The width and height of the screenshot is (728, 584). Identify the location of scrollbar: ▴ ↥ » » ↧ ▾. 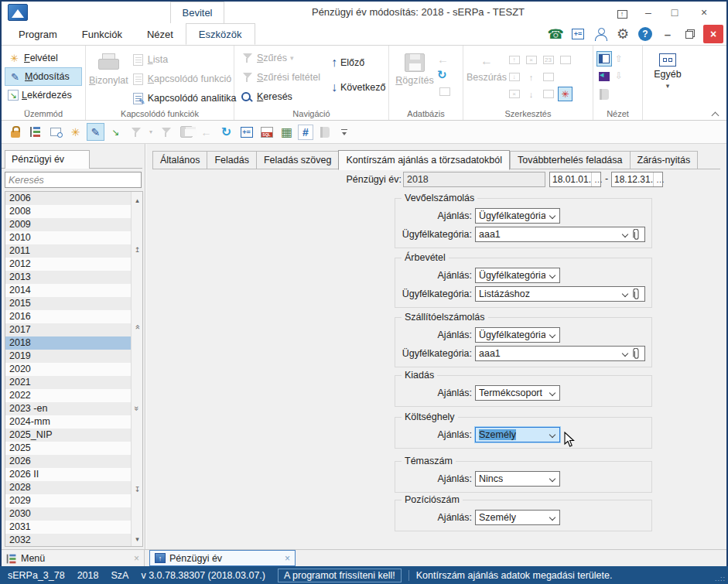
(136, 369).